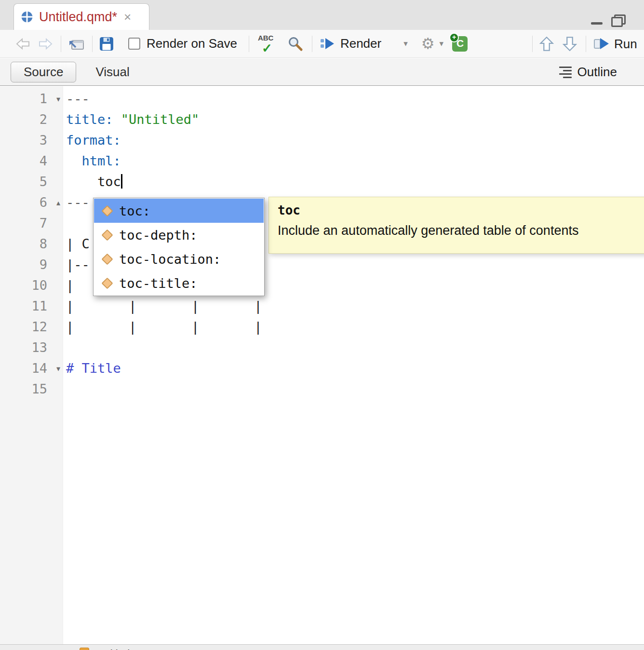 The image size is (644, 650). I want to click on outline-label: Outline, so click(597, 72).